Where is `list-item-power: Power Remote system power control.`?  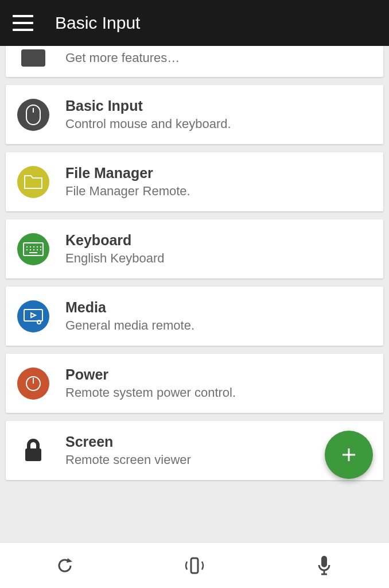
list-item-power: Power Remote system power control. is located at coordinates (194, 384).